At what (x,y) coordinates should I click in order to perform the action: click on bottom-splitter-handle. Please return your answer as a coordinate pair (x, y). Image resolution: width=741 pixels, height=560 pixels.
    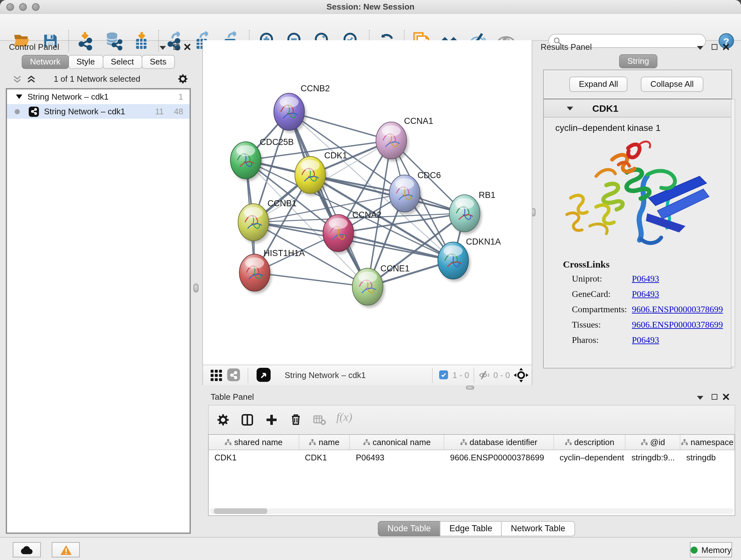
    Looking at the image, I should click on (470, 387).